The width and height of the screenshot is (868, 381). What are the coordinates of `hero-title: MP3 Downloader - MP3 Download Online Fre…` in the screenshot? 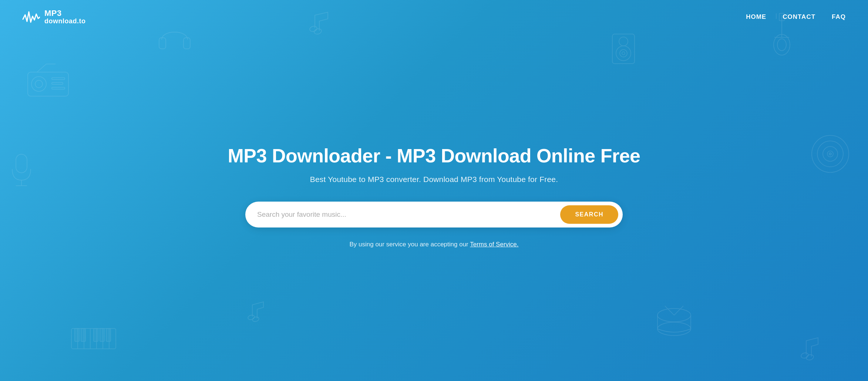 It's located at (434, 156).